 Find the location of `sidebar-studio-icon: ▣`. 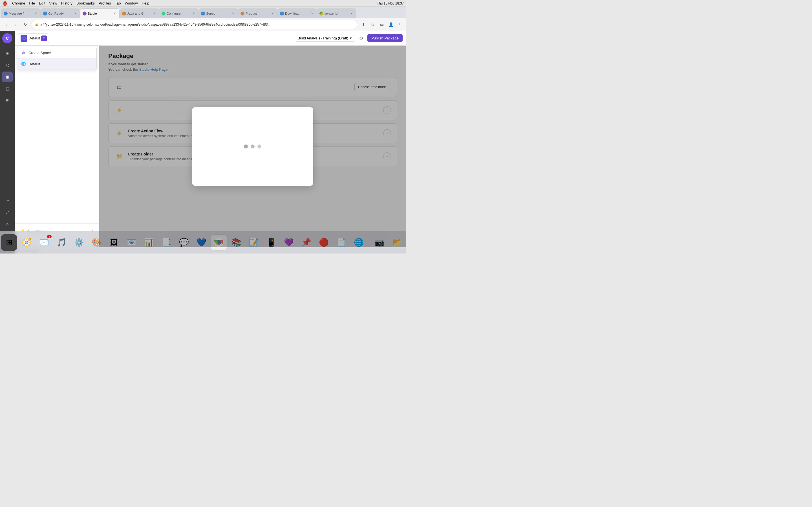

sidebar-studio-icon: ▣ is located at coordinates (7, 77).